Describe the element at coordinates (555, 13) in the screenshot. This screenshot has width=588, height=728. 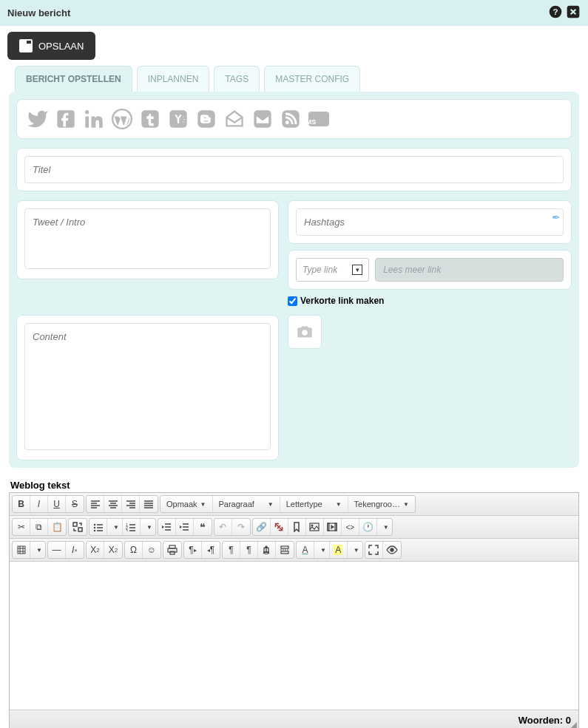
I see `help-icon: ?` at that location.